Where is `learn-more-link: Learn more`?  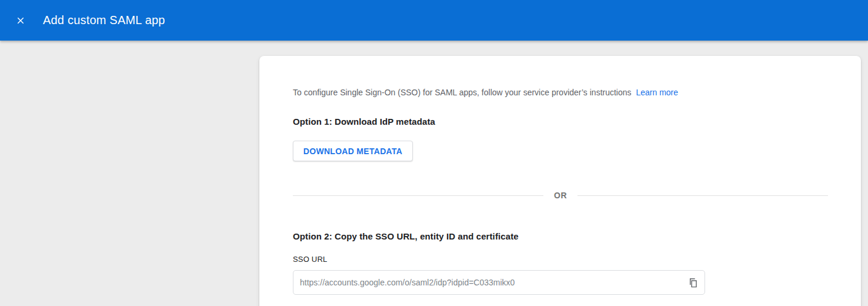 learn-more-link: Learn more is located at coordinates (657, 92).